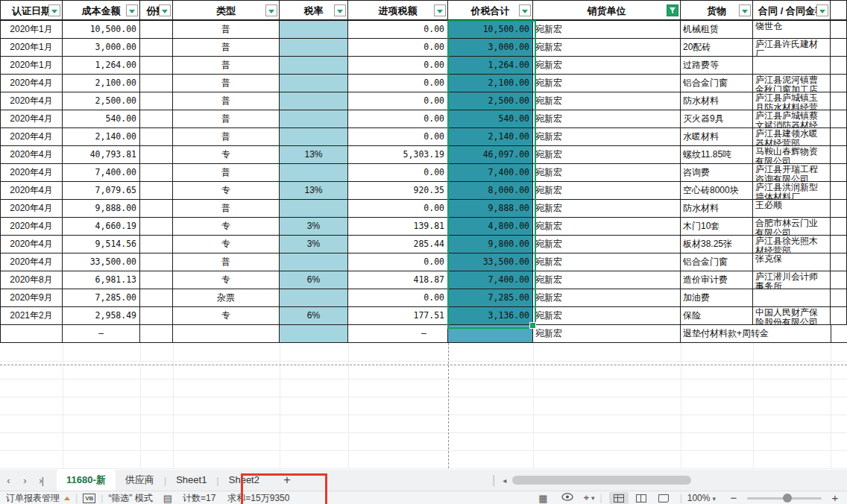 This screenshot has width=847, height=504. Describe the element at coordinates (592, 480) in the screenshot. I see `horizontal-scrollbar: | ◂` at that location.